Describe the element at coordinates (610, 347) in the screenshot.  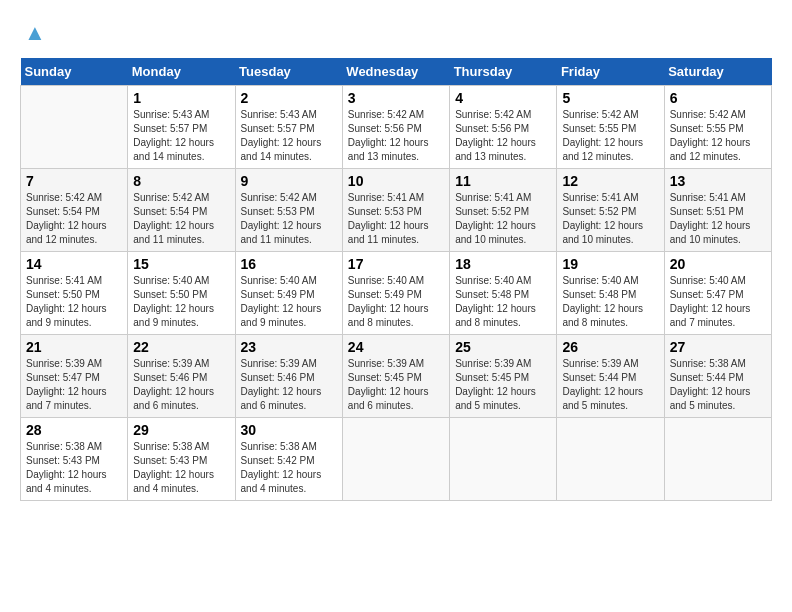
I see `day-number: 26` at that location.